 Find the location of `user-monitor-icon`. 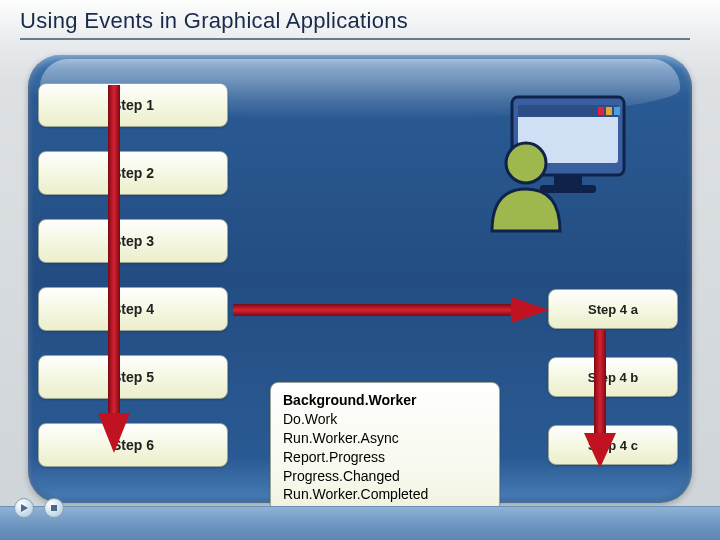

user-monitor-icon is located at coordinates (547, 163).